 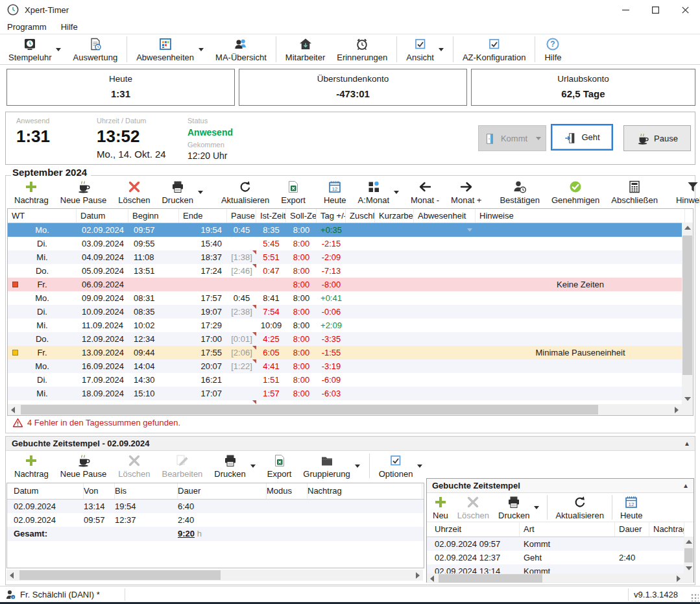 What do you see at coordinates (331, 466) in the screenshot?
I see `toolbar-button-gruppierung: Gruppierung` at bounding box center [331, 466].